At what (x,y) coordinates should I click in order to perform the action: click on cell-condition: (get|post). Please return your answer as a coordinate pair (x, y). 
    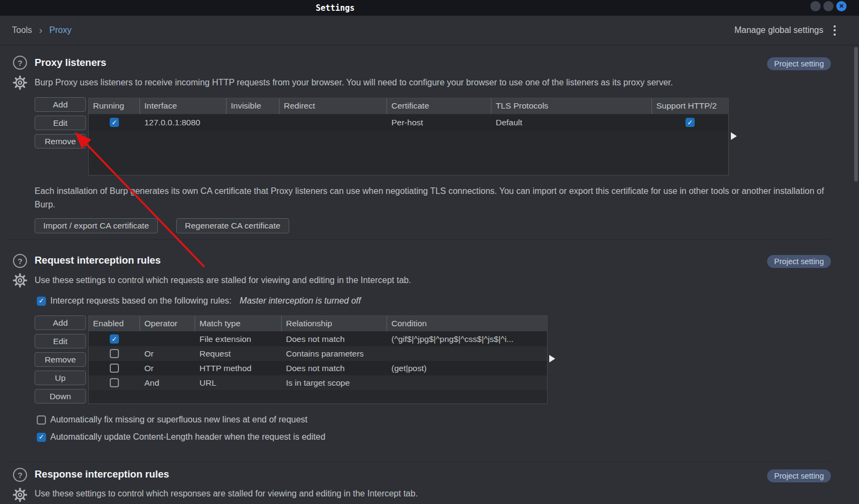
    Looking at the image, I should click on (467, 368).